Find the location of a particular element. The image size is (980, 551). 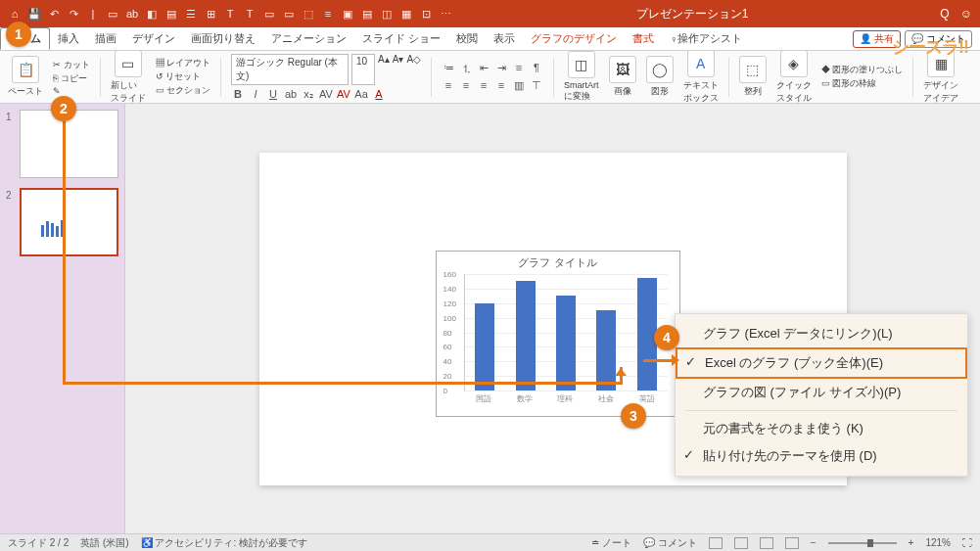

case-icon: Aa is located at coordinates (361, 94).